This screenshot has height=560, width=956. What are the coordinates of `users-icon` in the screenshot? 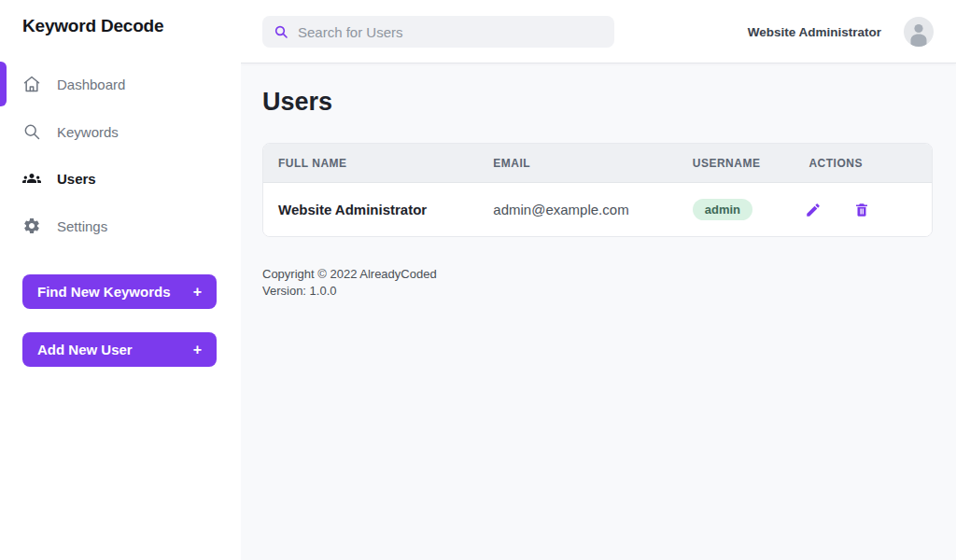 It's located at (32, 178).